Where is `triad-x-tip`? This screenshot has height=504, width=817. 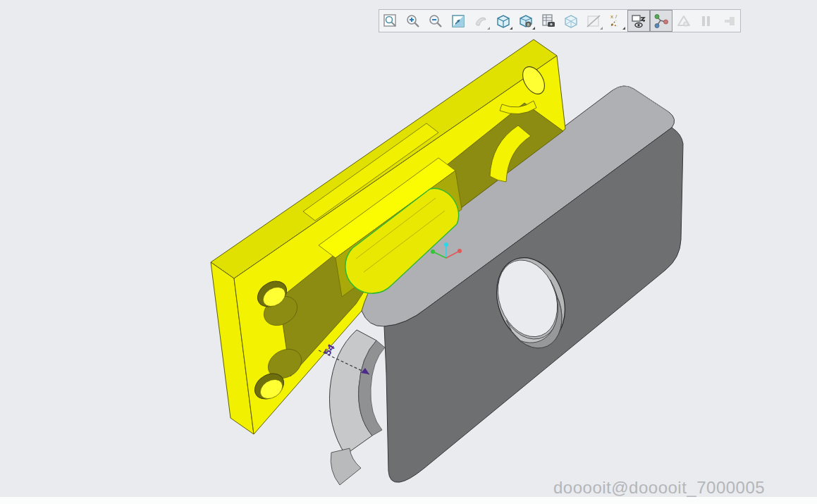
triad-x-tip is located at coordinates (460, 251).